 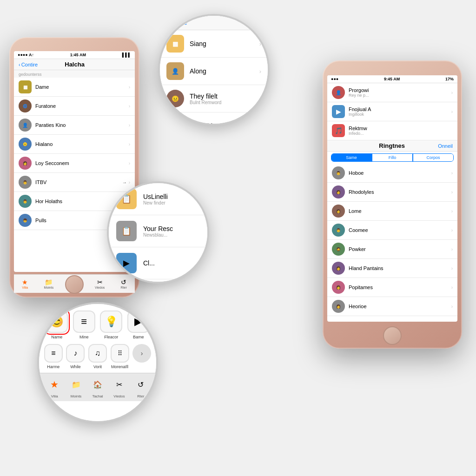 What do you see at coordinates (392, 93) in the screenshot?
I see `rp-item-prorgowi: 👤 Prorgowi Rey ne p... ›` at bounding box center [392, 93].